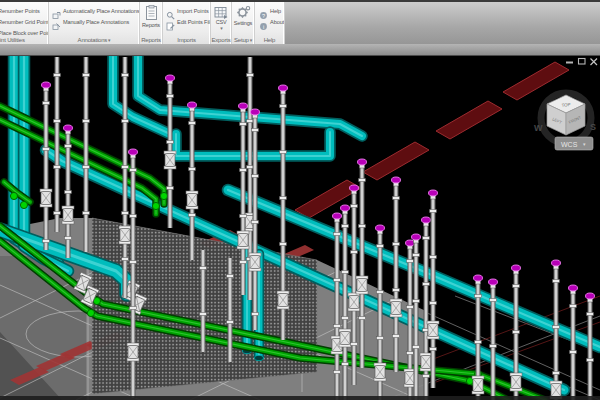  I want to click on report-document-icon, so click(152, 13).